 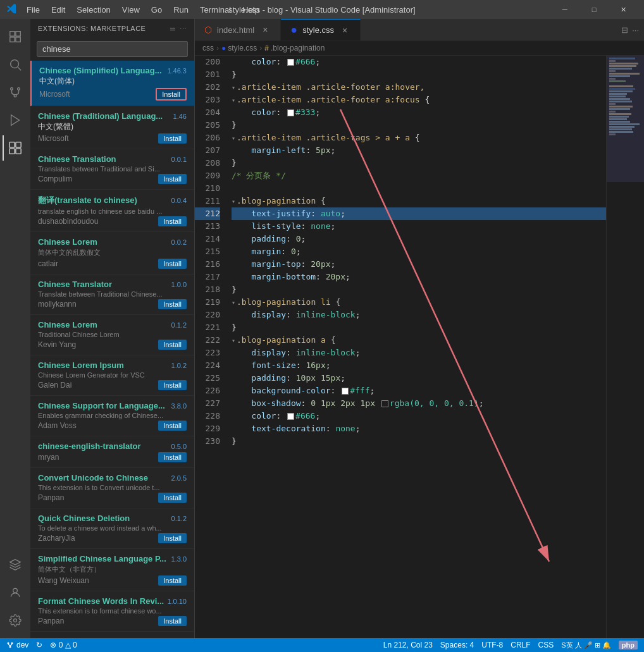 I want to click on ext-author-2: Microsoft Install, so click(x=113, y=138).